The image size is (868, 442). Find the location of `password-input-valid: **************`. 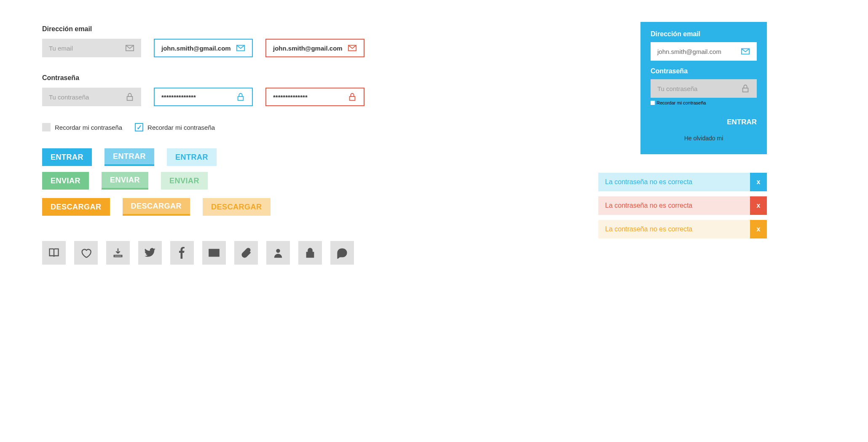

password-input-valid: ************** is located at coordinates (203, 97).